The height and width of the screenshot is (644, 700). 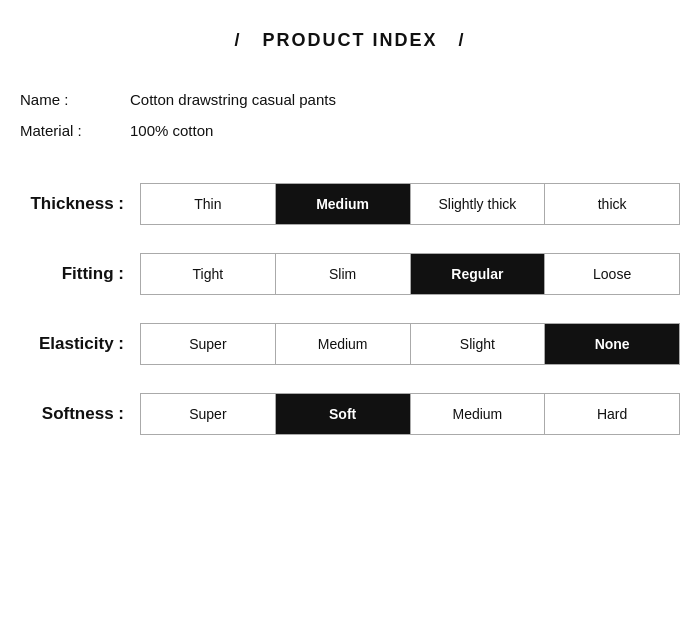 What do you see at coordinates (344, 274) in the screenshot?
I see `fitting-option-slim: Slim` at bounding box center [344, 274].